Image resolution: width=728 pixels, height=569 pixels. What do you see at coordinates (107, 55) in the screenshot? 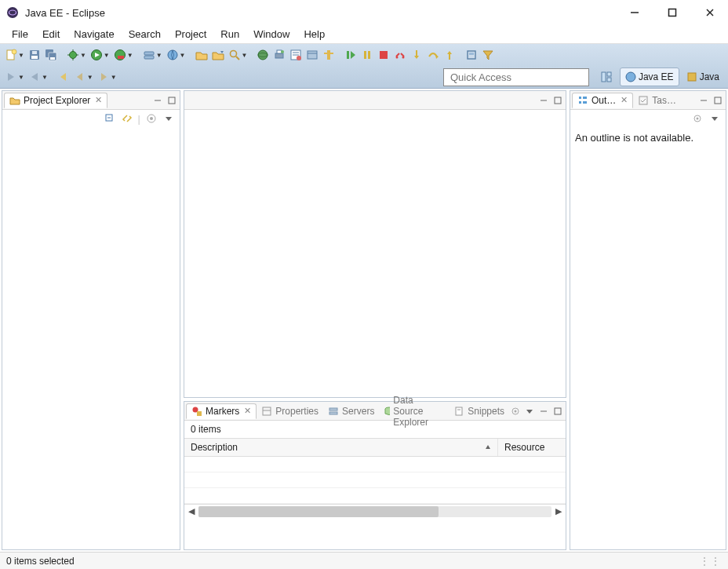
I see `run-dropdown: ▼` at bounding box center [107, 55].